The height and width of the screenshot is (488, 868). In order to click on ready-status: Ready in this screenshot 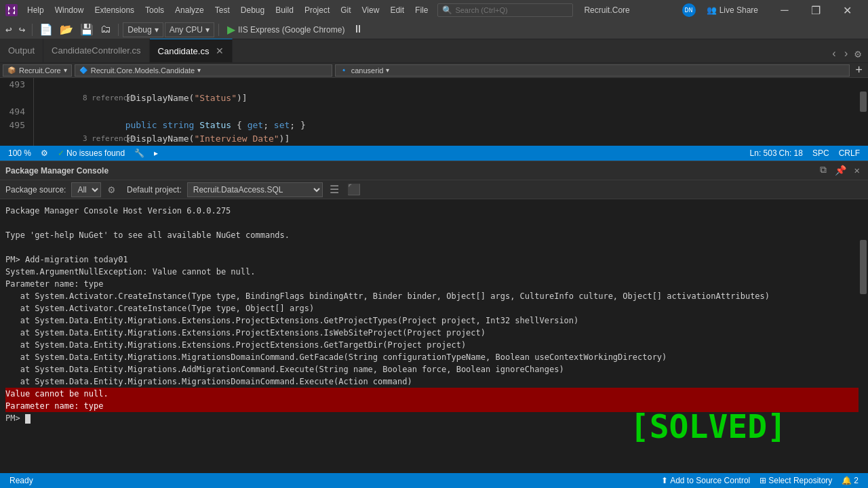, I will do `click(22, 481)`.